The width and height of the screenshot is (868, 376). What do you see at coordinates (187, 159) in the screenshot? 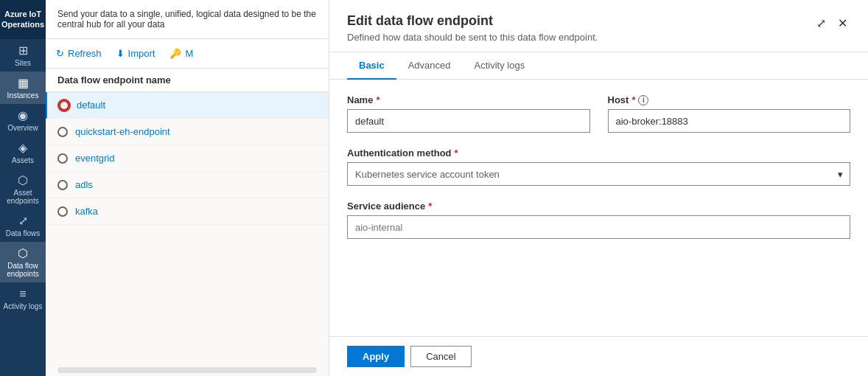
I see `table-row: eventgrid` at bounding box center [187, 159].